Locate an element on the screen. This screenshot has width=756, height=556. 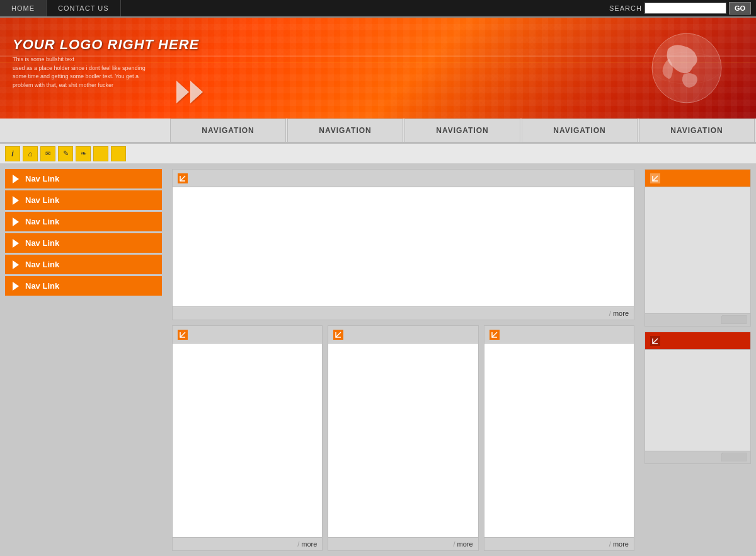
top-panel-footer: more is located at coordinates (403, 313).